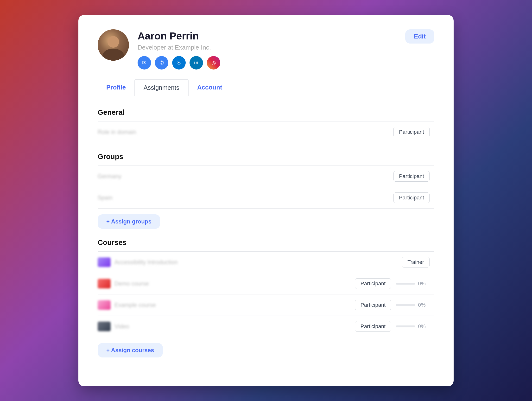  I want to click on profile-role: Developer at Example Inc., so click(286, 48).